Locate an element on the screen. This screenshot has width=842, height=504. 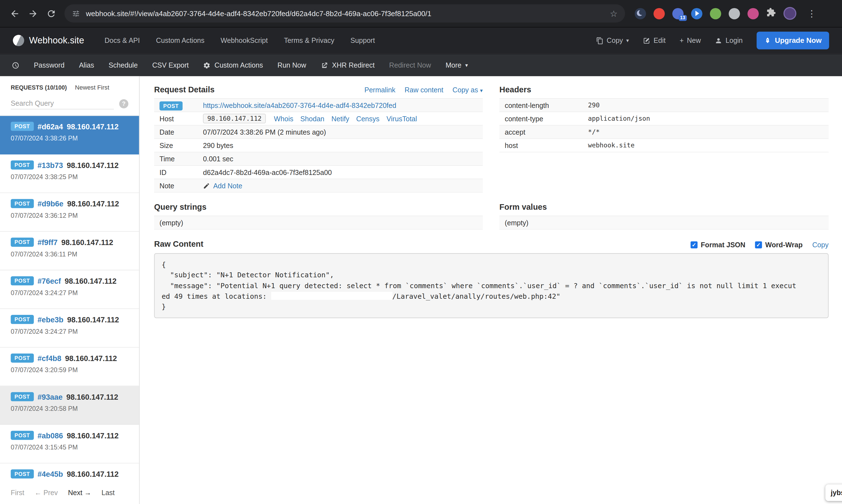
history-clock-button is located at coordinates (16, 65).